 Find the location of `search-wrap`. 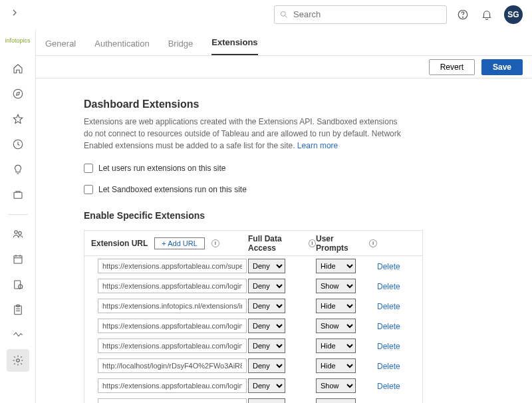

search-wrap is located at coordinates (360, 15).